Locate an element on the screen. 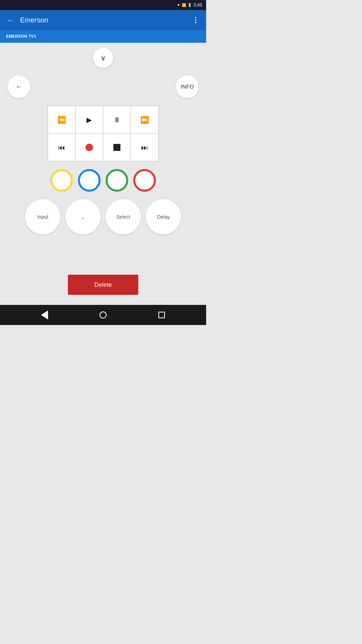 The image size is (362, 644). back-icon: ← is located at coordinates (19, 87).